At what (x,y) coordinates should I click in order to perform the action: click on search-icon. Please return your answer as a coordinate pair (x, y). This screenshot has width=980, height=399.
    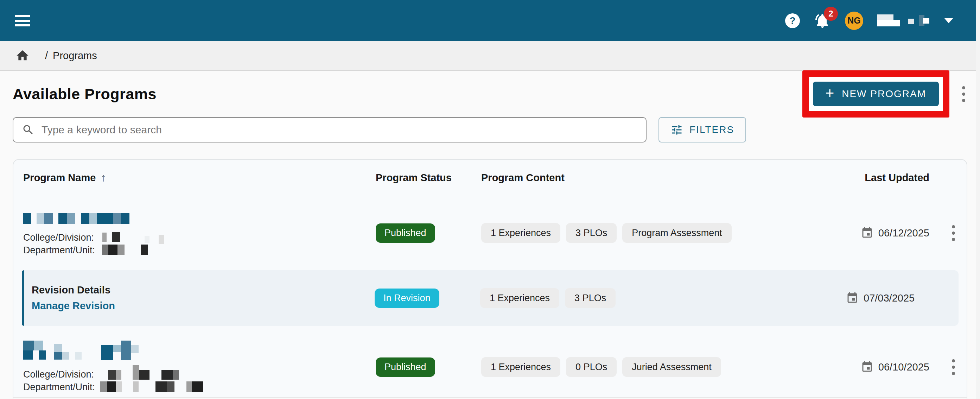
    Looking at the image, I should click on (28, 130).